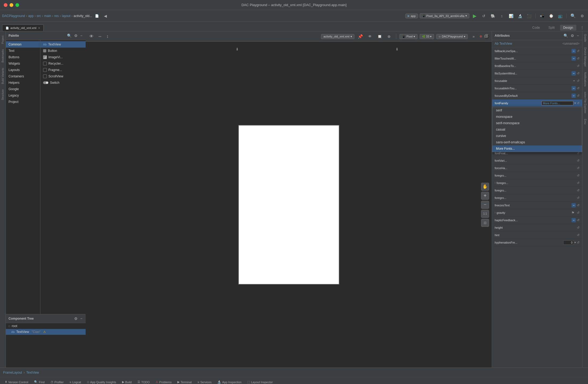  What do you see at coordinates (75, 382) in the screenshot?
I see `logcat-btn: ≡ Logcat` at bounding box center [75, 382].